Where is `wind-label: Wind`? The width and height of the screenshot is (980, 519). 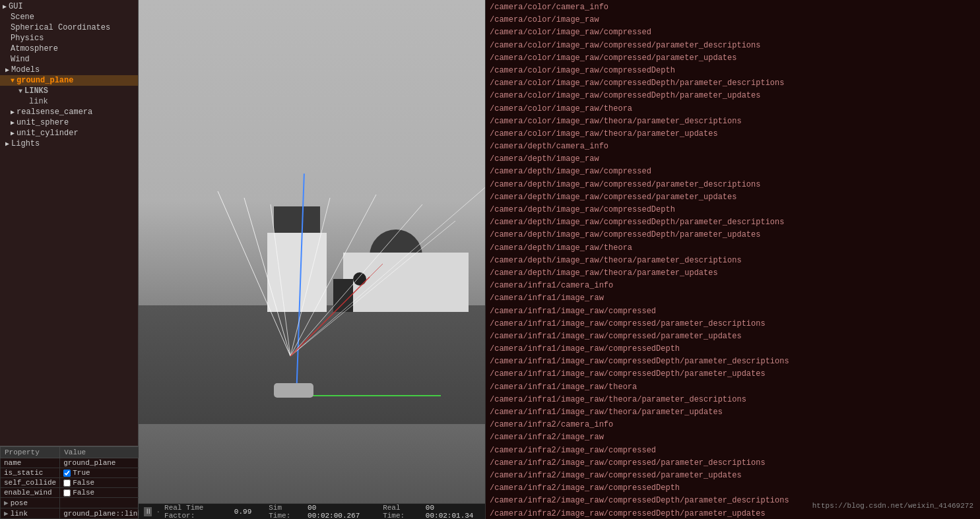
wind-label: Wind is located at coordinates (20, 59).